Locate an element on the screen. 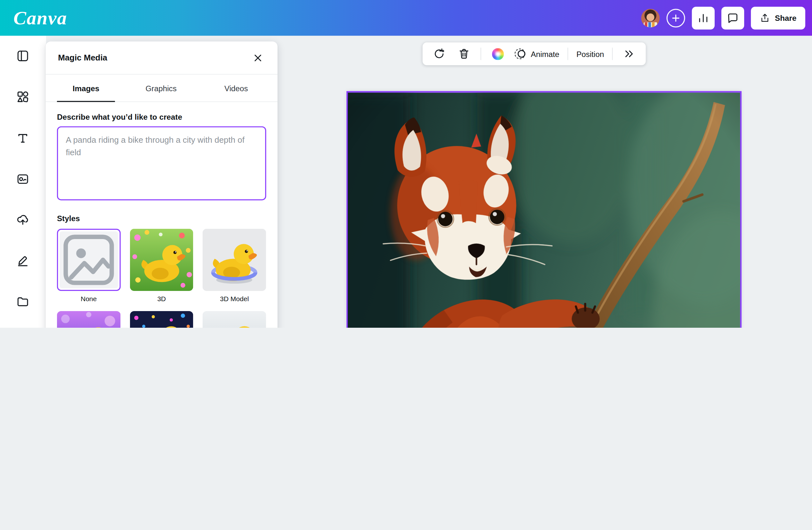 Image resolution: width=812 pixels, height=530 pixels. trash-icon is located at coordinates (464, 54).